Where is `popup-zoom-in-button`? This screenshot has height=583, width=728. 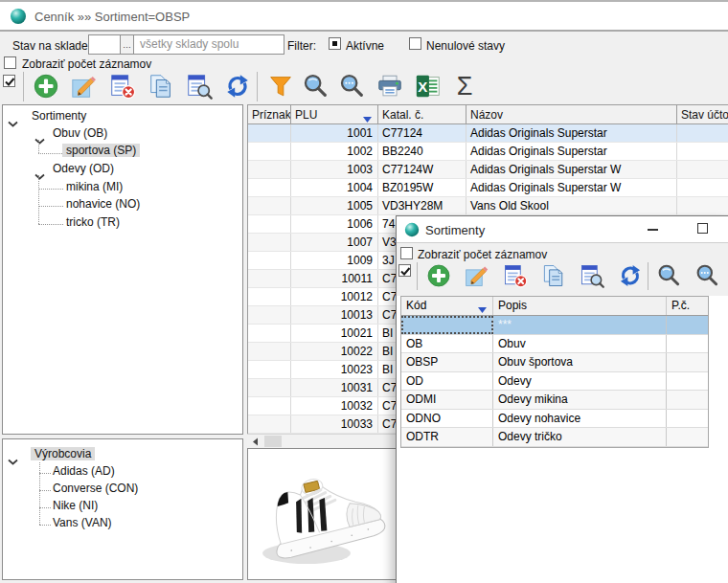
popup-zoom-in-button is located at coordinates (669, 276).